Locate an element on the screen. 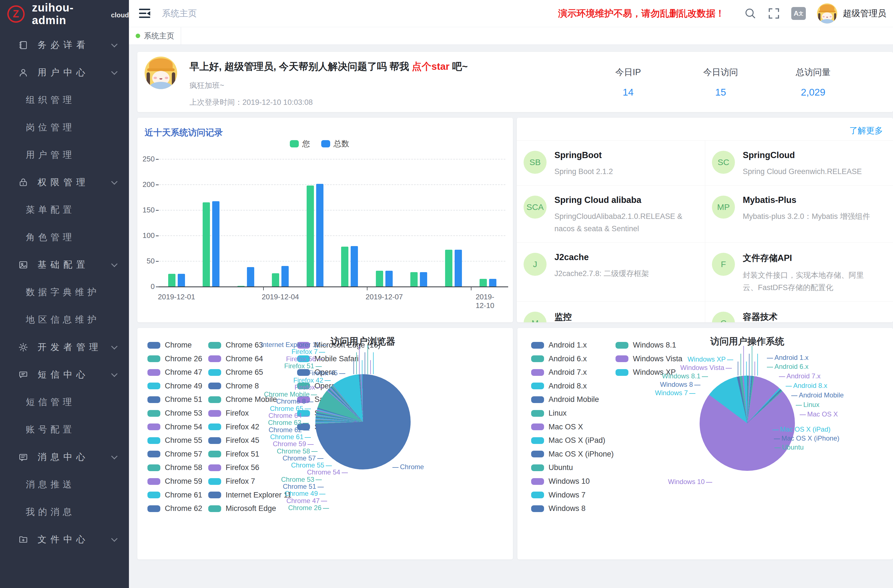  pie-legend-Android Mobile: Android Mobile is located at coordinates (565, 399).